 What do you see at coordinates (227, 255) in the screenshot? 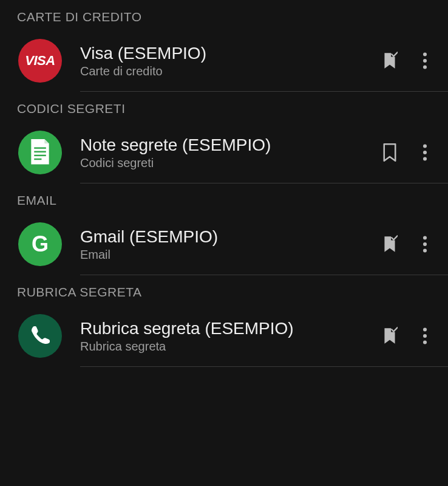
I see `item-subtitle: Email` at bounding box center [227, 255].